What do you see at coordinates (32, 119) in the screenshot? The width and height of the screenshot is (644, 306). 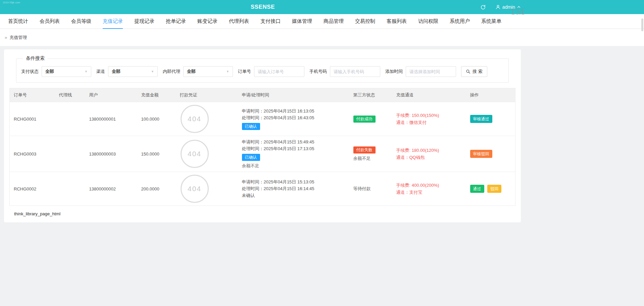 I see `cell-order-no: RCHG0001` at bounding box center [32, 119].